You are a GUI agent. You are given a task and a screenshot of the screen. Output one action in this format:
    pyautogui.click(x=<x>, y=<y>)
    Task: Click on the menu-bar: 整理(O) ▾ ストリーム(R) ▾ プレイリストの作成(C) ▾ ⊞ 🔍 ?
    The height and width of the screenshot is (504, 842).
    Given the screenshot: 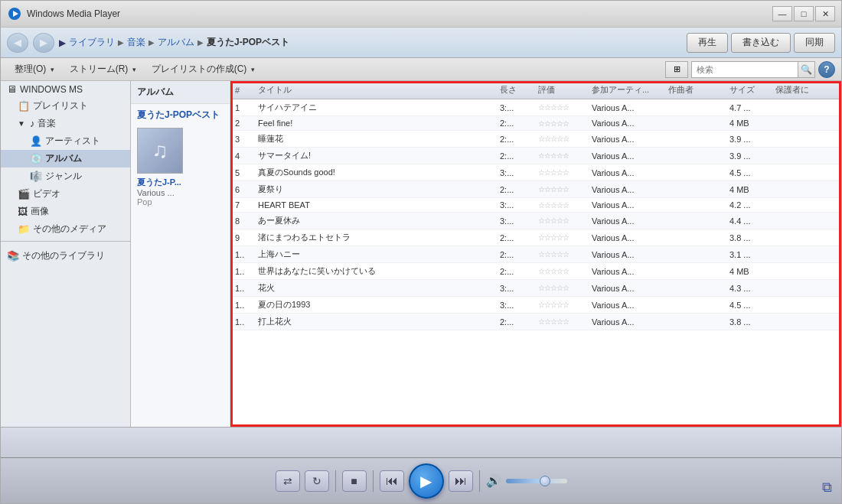 What is the action you would take?
    pyautogui.click(x=421, y=70)
    